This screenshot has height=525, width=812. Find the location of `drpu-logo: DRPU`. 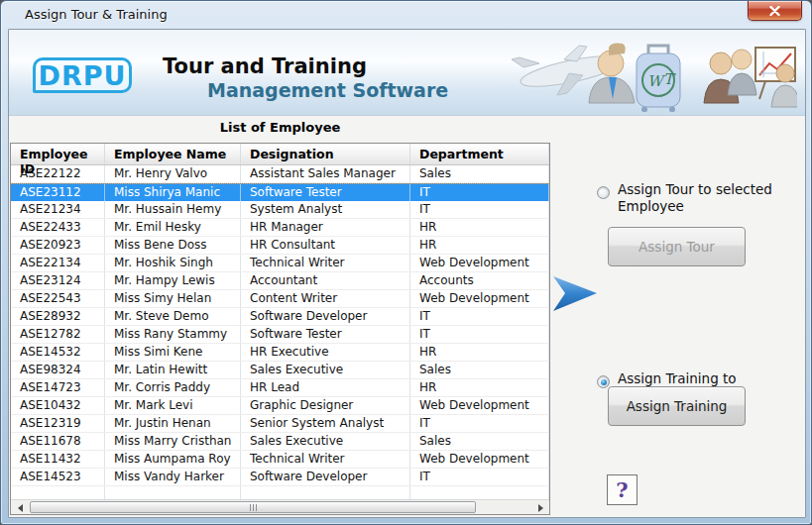

drpu-logo: DRPU is located at coordinates (82, 75).